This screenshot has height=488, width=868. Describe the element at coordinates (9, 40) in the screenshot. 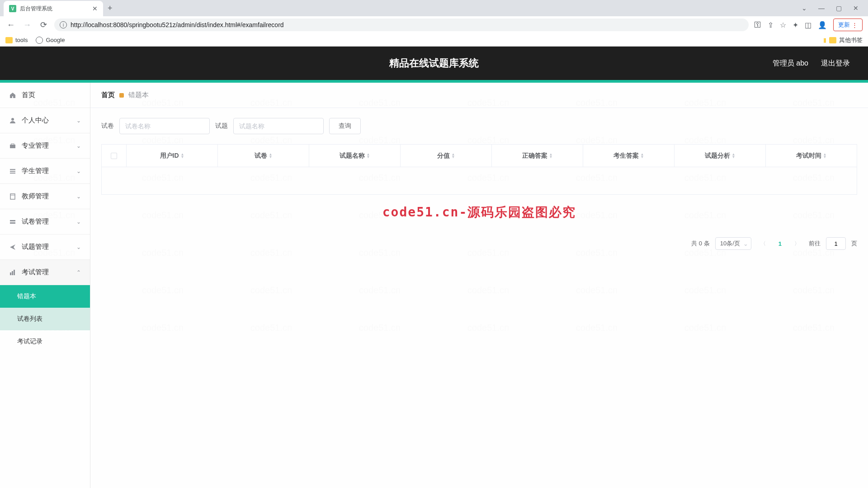

I see `folder-icon` at that location.